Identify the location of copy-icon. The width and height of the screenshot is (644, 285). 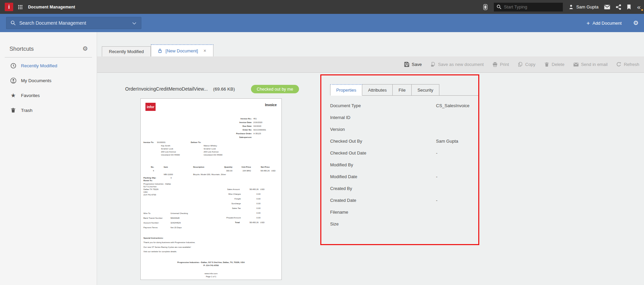
(520, 64).